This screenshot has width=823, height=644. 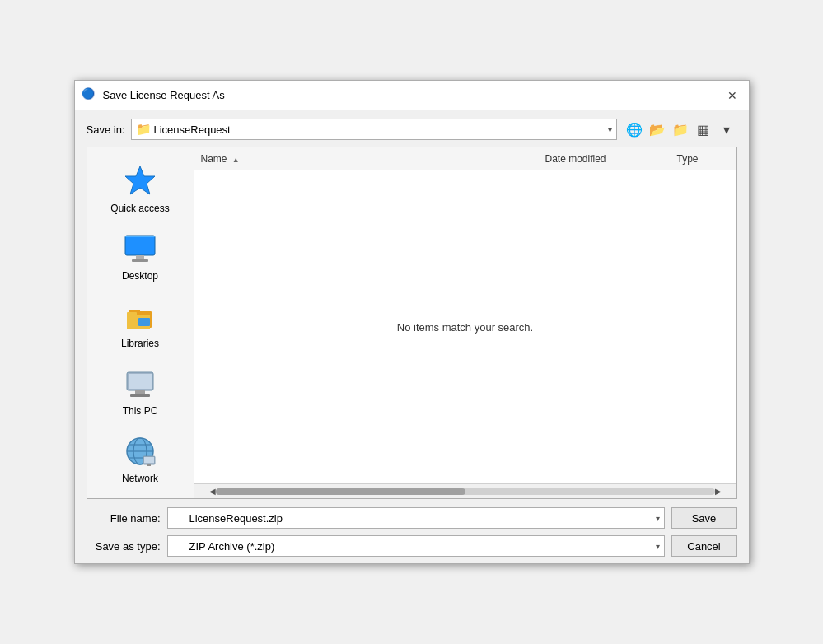 I want to click on scrollbar-thumb, so click(x=341, y=492).